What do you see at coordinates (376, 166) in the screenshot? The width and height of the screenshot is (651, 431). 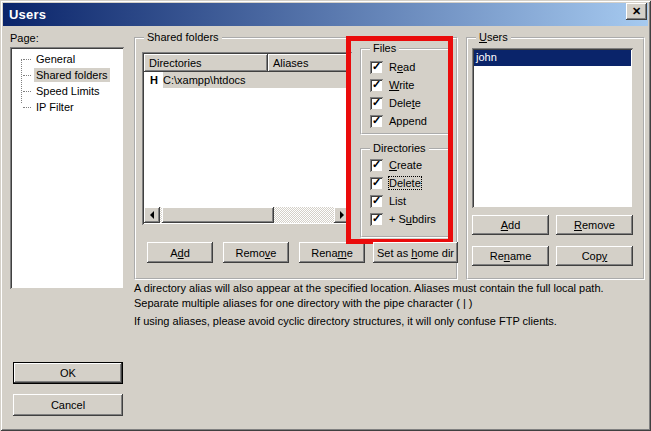 I see `checkbox-create` at bounding box center [376, 166].